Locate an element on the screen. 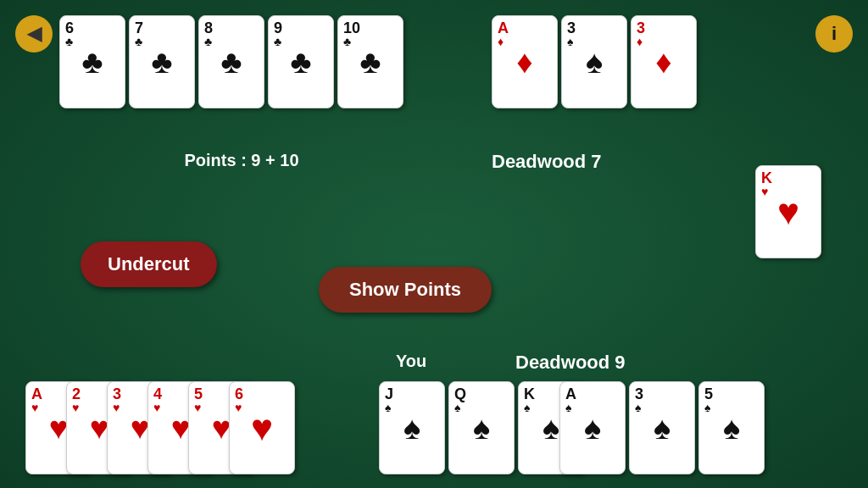 This screenshot has height=488, width=868. card-3-diamonds: 3 ♦ ♦ is located at coordinates (664, 62).